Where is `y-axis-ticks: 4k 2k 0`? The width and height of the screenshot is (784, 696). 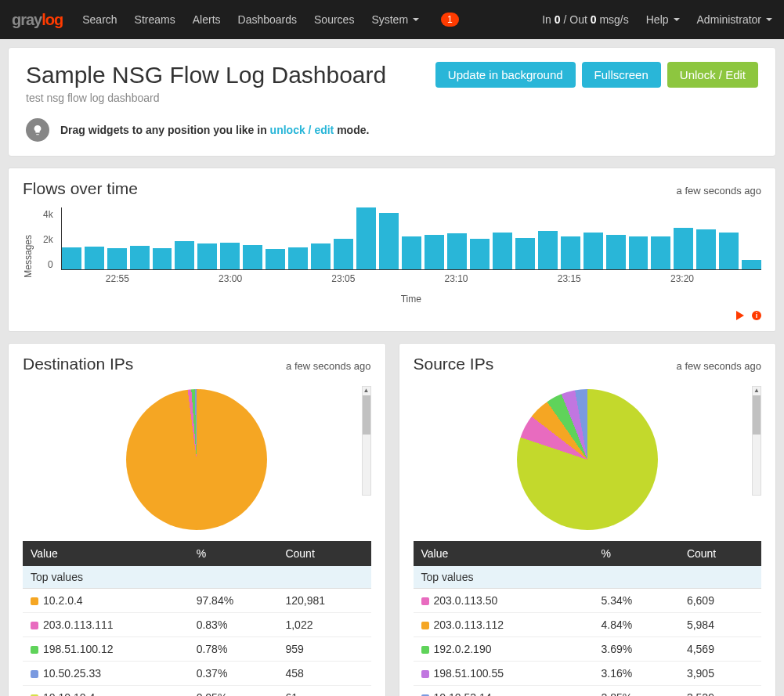 y-axis-ticks: 4k 2k 0 is located at coordinates (49, 239).